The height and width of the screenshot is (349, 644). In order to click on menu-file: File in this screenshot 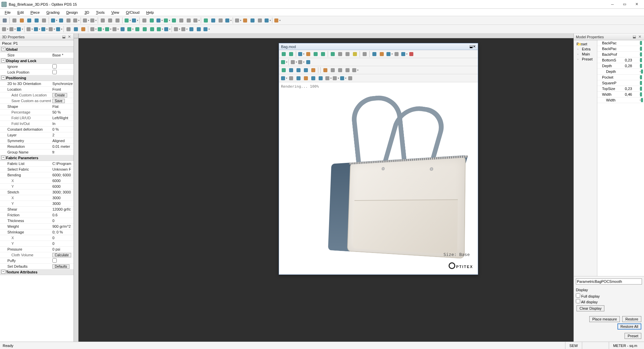, I will do `click(8, 12)`.